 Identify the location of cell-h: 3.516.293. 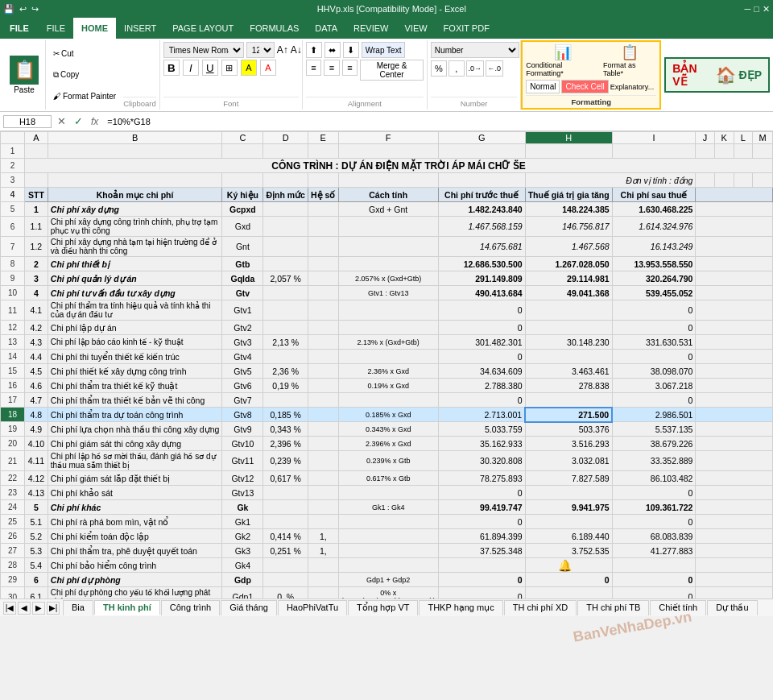
(568, 444).